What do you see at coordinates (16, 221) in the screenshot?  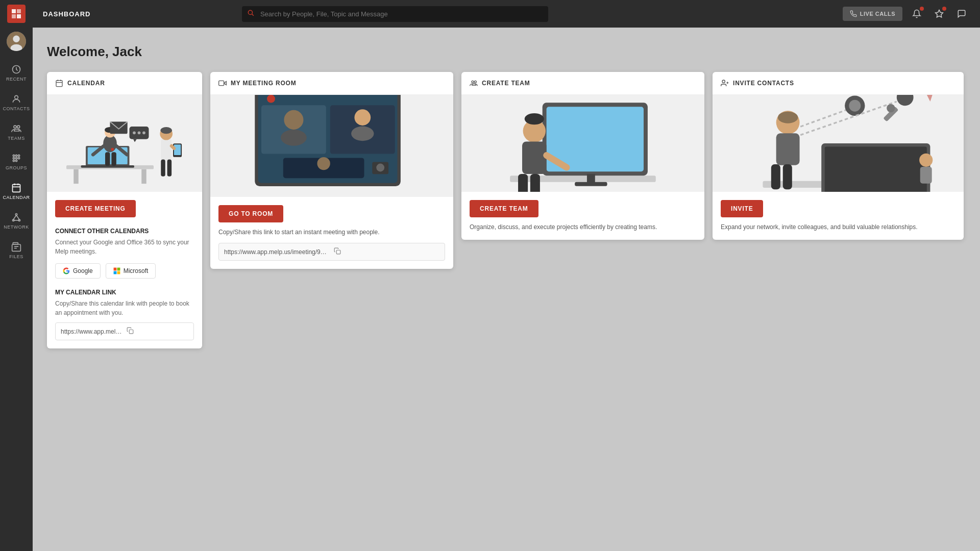 I see `sidebar-item-network: NETWORK` at bounding box center [16, 221].